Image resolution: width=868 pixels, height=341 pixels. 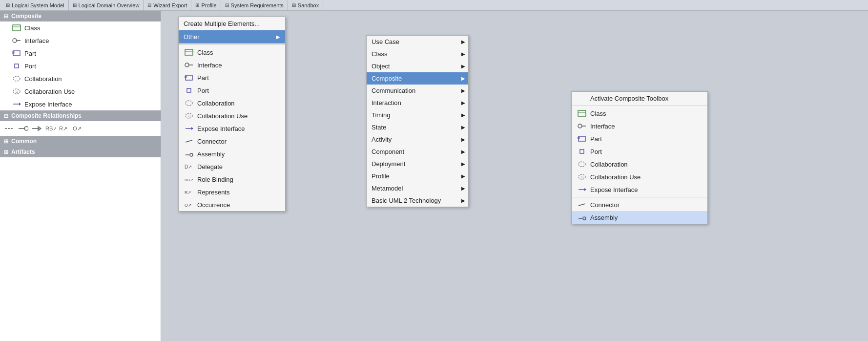 I want to click on menu1-port-icon, so click(x=189, y=90).